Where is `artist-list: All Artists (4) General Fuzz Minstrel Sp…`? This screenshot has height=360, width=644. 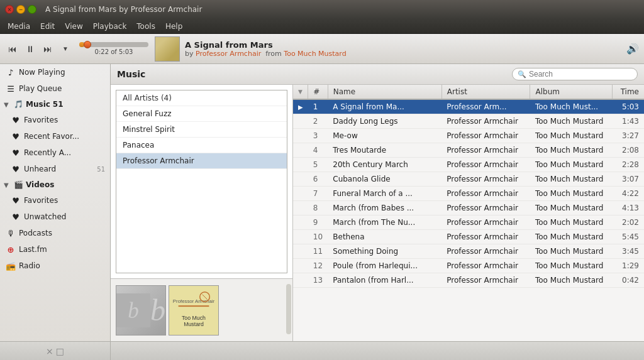 artist-list: All Artists (4) General Fuzz Minstrel Sp… is located at coordinates (201, 182).